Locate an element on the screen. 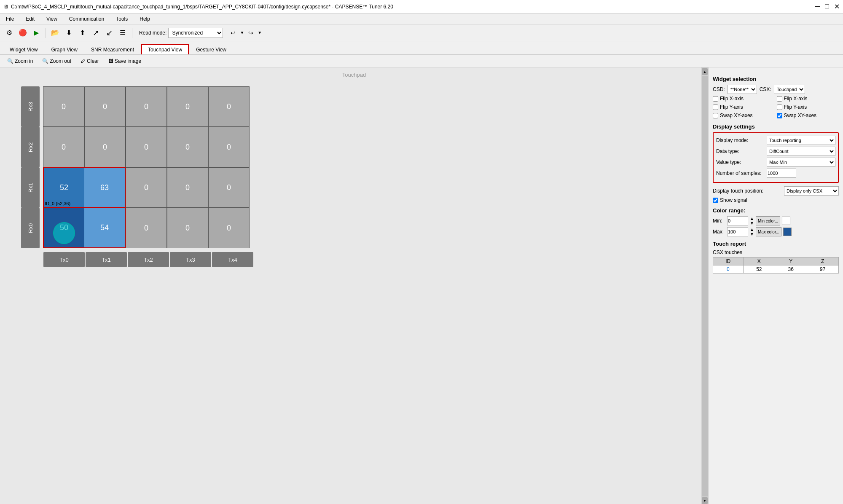  cell-y: 36 is located at coordinates (791, 270).